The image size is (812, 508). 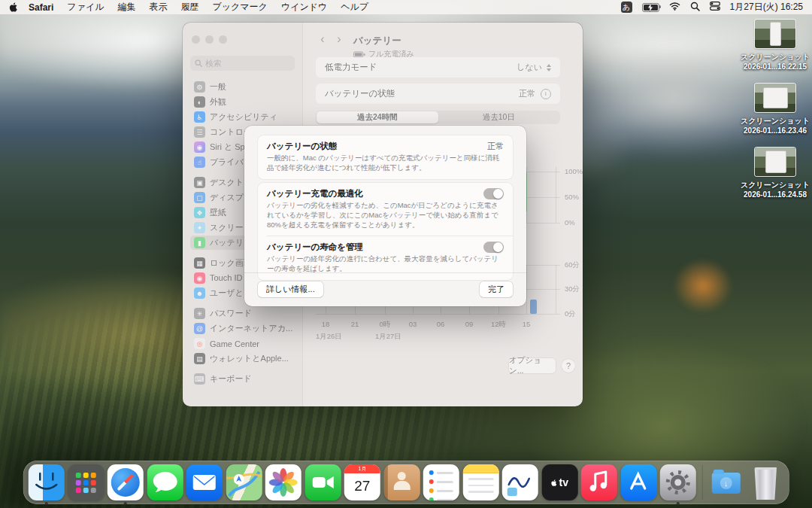 What do you see at coordinates (388, 337) in the screenshot?
I see `x-date-jan27: 1月27日` at bounding box center [388, 337].